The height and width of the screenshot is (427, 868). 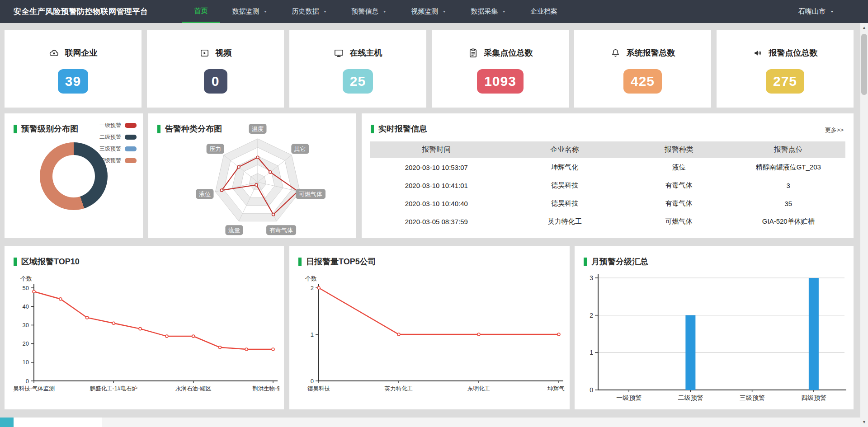 What do you see at coordinates (399, 129) in the screenshot?
I see `card-title-realtime-alarm: 实时报警信息` at bounding box center [399, 129].